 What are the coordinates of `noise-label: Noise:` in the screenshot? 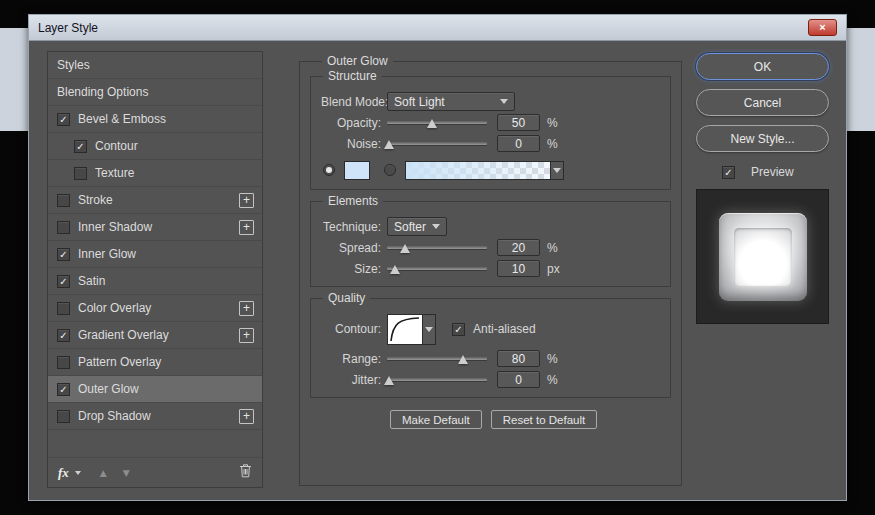 It's located at (354, 144).